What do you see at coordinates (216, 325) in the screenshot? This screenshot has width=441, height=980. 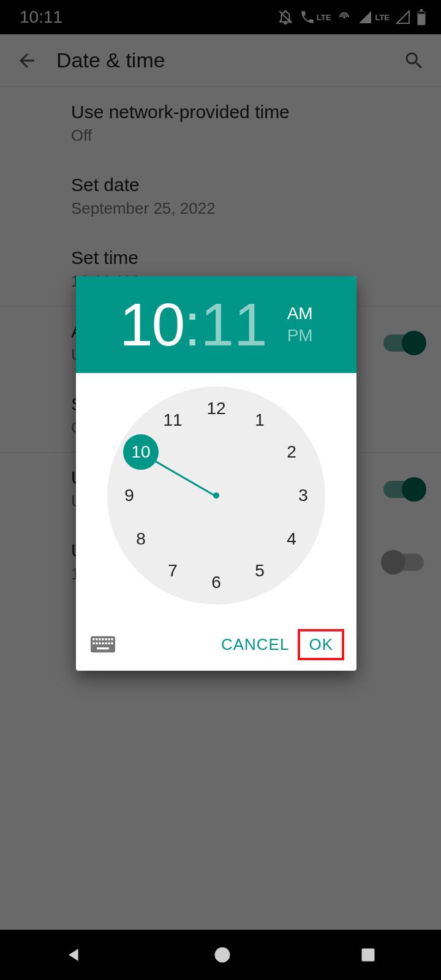 I see `time-picker-header: 10 : 11 AM PM` at bounding box center [216, 325].